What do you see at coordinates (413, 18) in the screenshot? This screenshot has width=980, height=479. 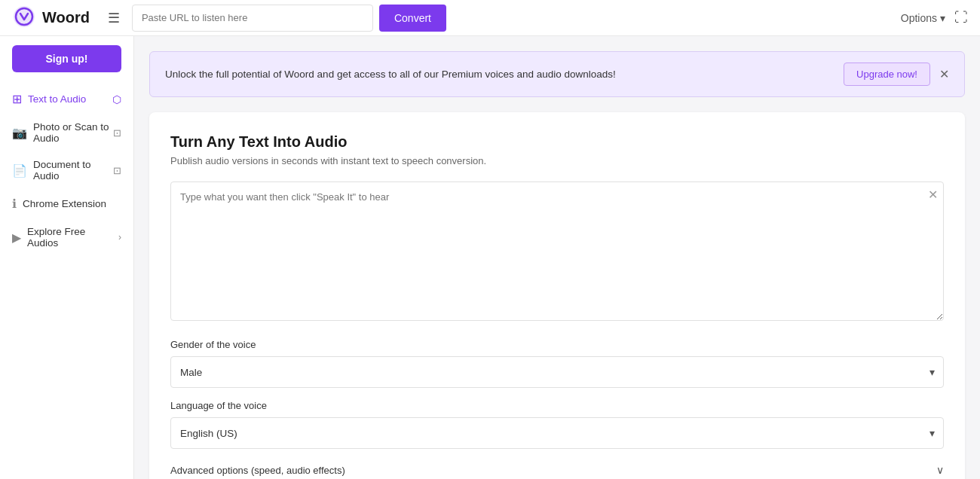 I see `convert-button: Convert` at bounding box center [413, 18].